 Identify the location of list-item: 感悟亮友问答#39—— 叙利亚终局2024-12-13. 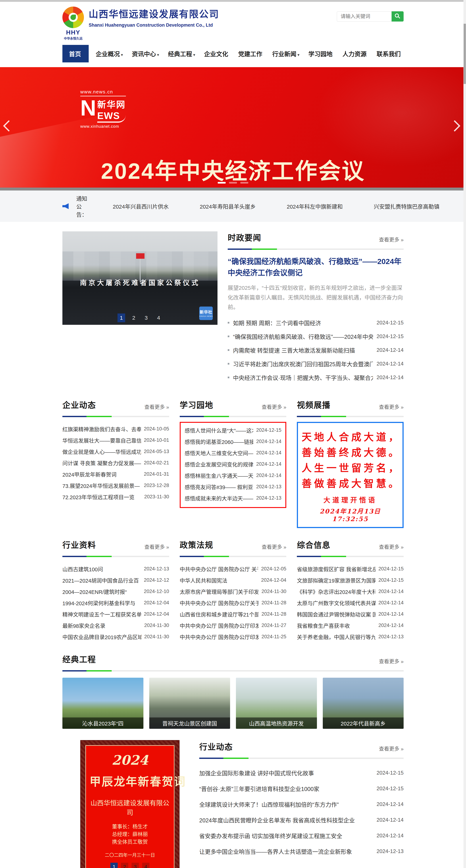
(233, 487).